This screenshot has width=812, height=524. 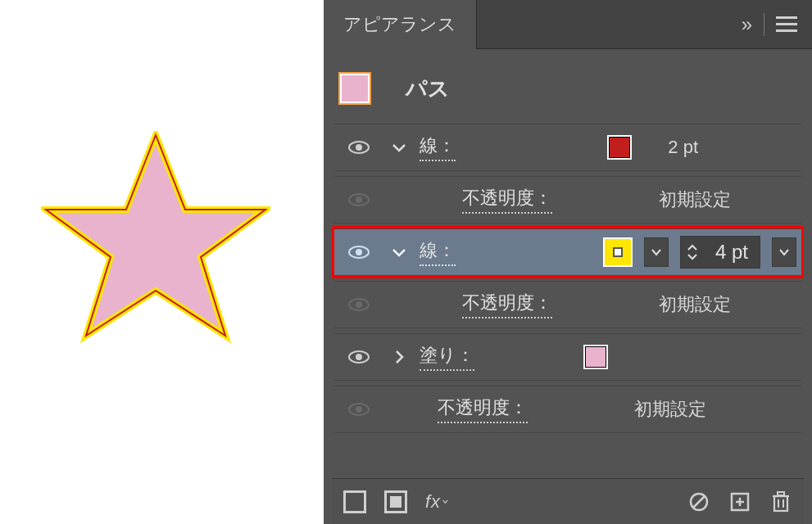 I want to click on new-stroke-icon, so click(x=355, y=502).